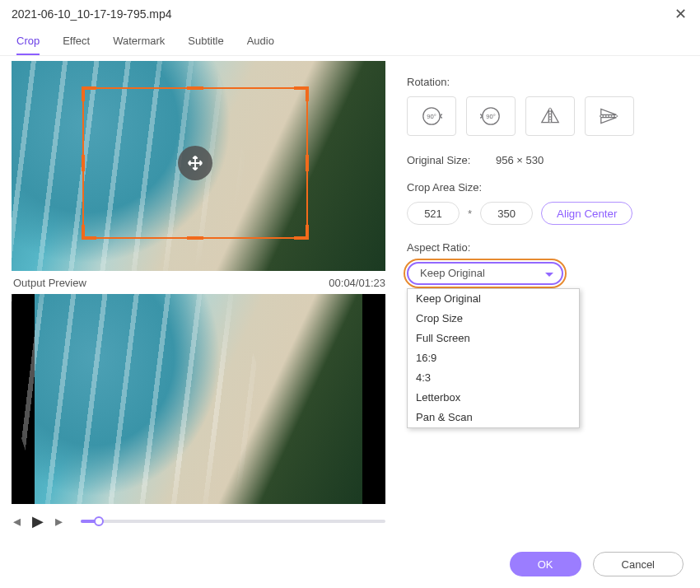 Image resolution: width=700 pixels, height=588 pixels. What do you see at coordinates (195, 238) in the screenshot?
I see `crop-handle-bottom` at bounding box center [195, 238].